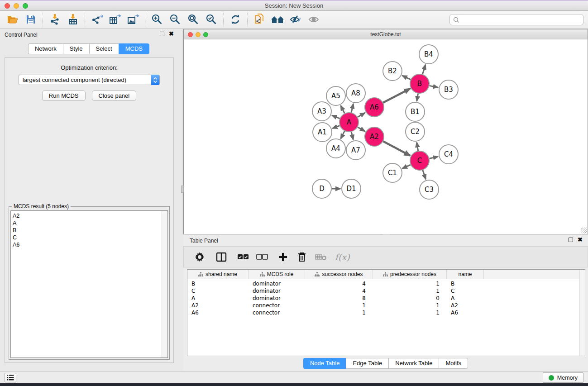  What do you see at coordinates (221, 257) in the screenshot?
I see `split-columns-icon` at bounding box center [221, 257].